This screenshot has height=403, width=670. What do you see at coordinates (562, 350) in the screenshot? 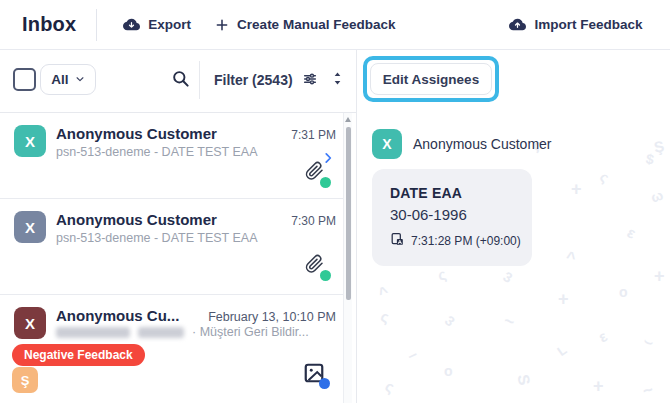
I see `watermark-glyph: L` at bounding box center [562, 350].